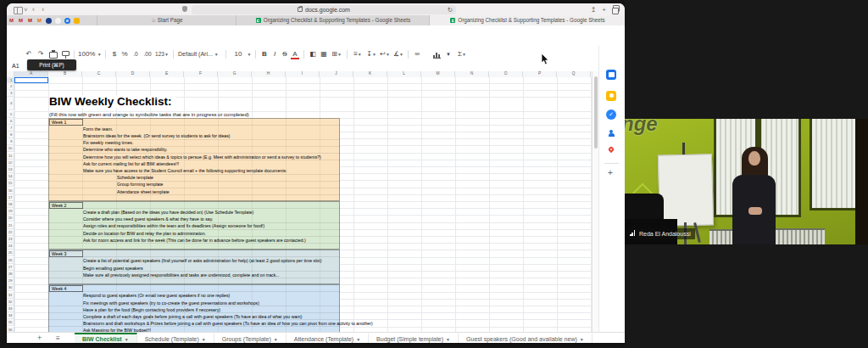 Image resolution: width=868 pixels, height=348 pixels. Describe the element at coordinates (58, 20) in the screenshot. I see `favicon-circle-light` at that location.